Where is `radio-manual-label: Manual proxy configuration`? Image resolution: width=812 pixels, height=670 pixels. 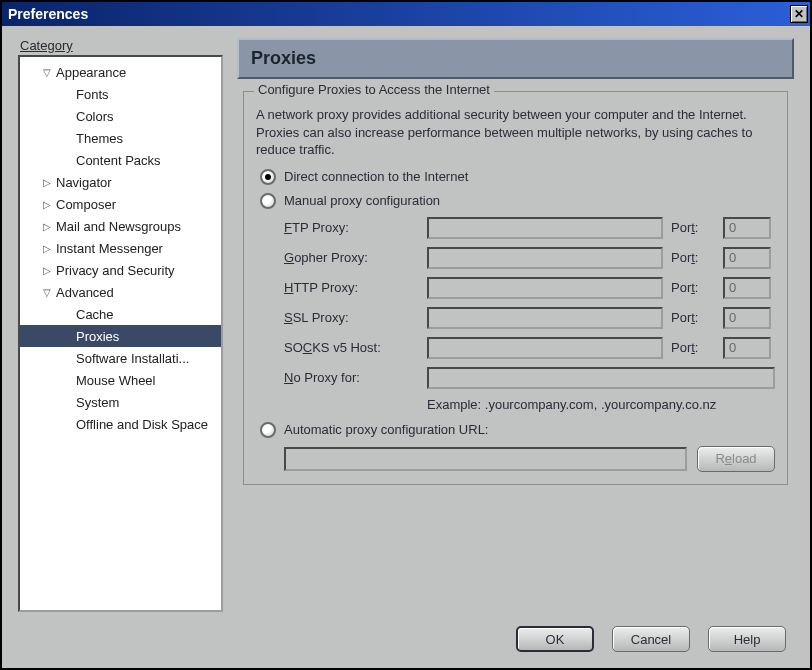
radio-manual-label: Manual proxy configuration is located at coordinates (362, 200).